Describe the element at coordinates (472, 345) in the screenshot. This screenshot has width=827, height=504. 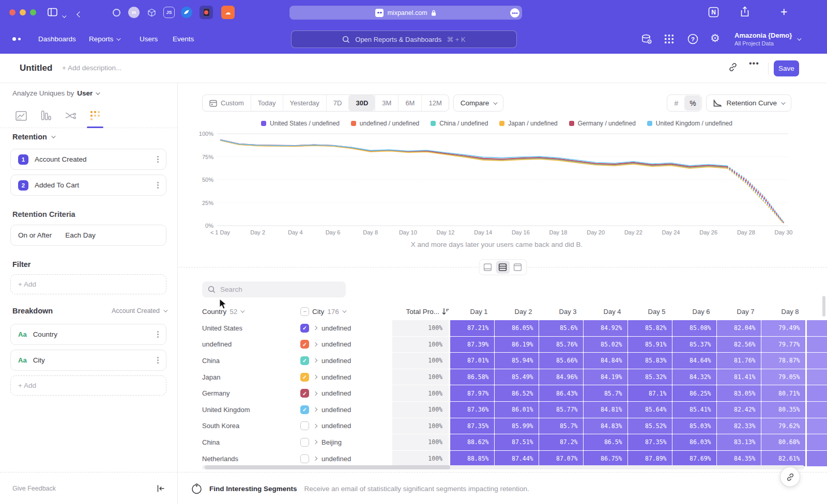
I see `cell-retention-value: 87.39%` at that location.